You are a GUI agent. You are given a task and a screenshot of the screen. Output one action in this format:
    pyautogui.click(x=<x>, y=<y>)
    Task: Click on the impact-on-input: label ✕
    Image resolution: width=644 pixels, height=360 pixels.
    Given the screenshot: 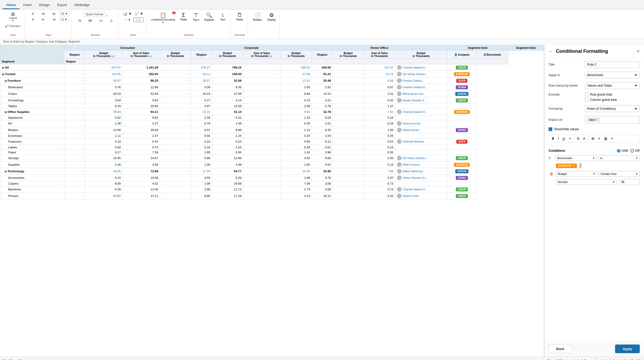 What is the action you would take?
    pyautogui.click(x=612, y=120)
    